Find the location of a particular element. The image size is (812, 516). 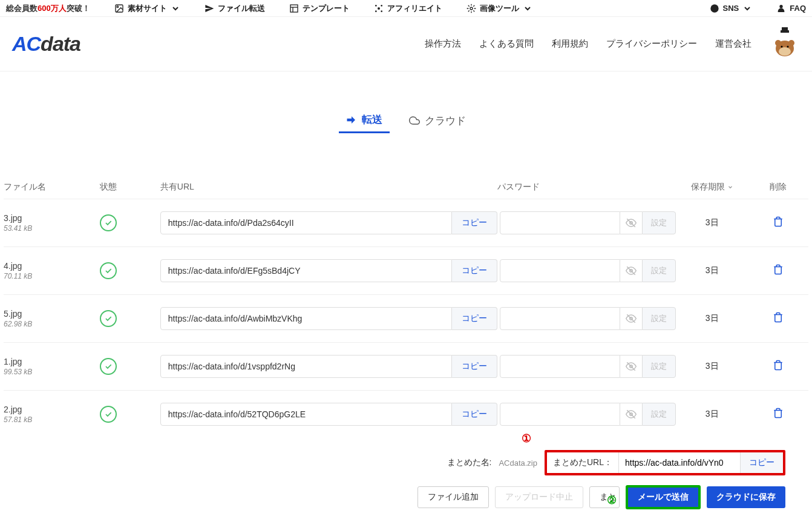

nav-faq: よくある質問 is located at coordinates (506, 44).